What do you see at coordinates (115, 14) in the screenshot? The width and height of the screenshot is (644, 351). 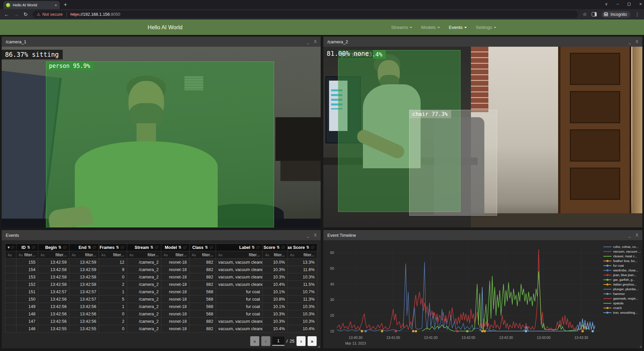 I see `url-port: :8050` at bounding box center [115, 14].